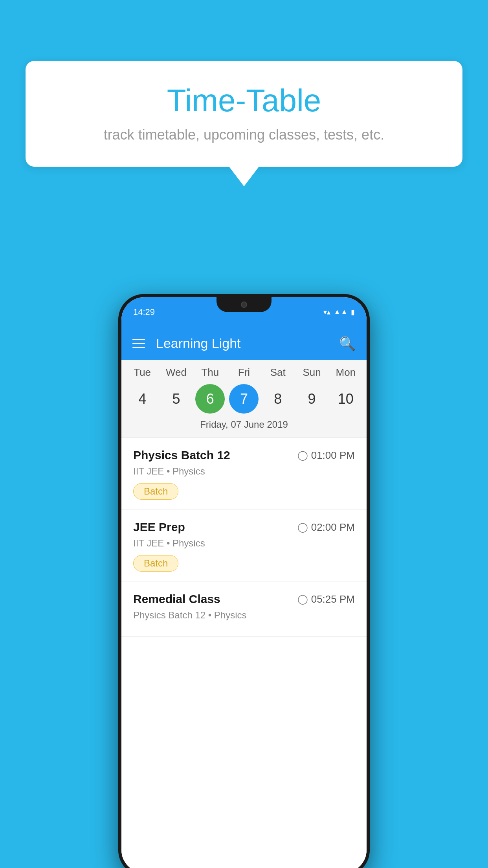  Describe the element at coordinates (244, 101) in the screenshot. I see `bubble-title: Time-Table` at that location.